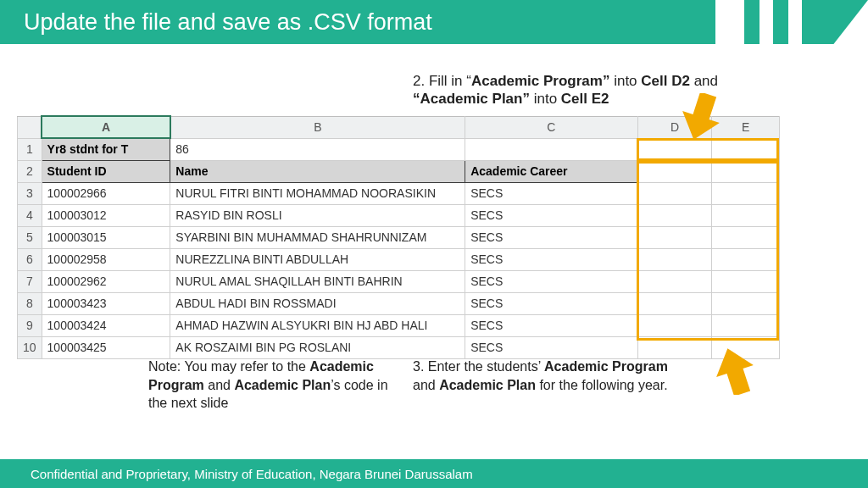  What do you see at coordinates (106, 281) in the screenshot?
I see `cell-student-id: 100002962` at bounding box center [106, 281].